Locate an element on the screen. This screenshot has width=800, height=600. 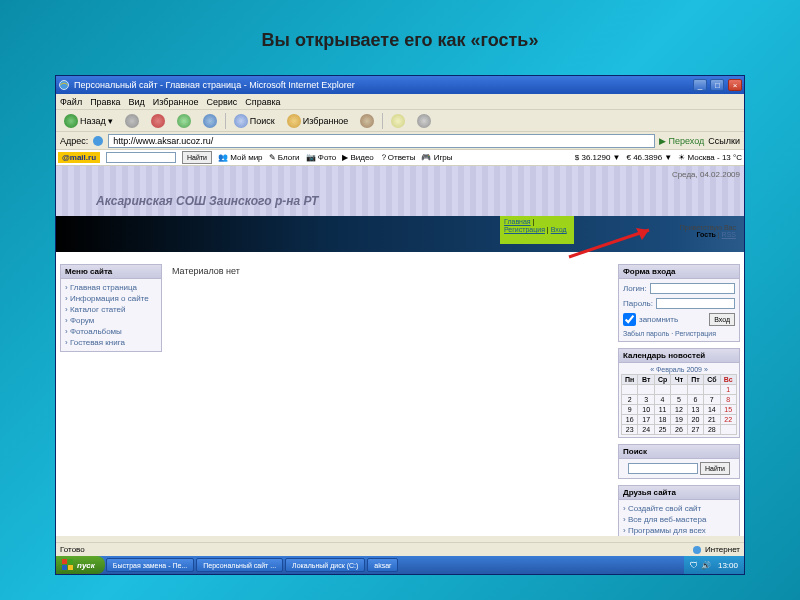
search-button: Поиск is located at coordinates (254, 121).